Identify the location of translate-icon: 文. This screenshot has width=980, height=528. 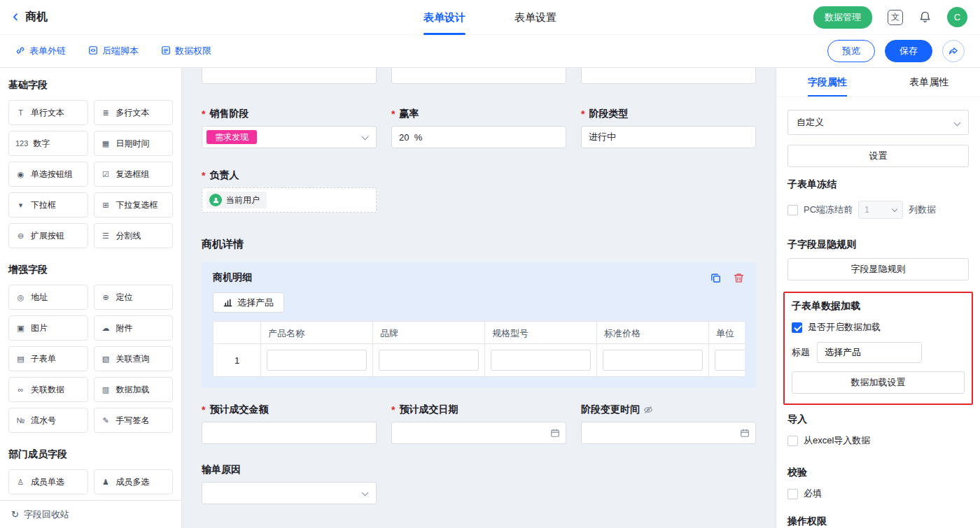
(895, 17).